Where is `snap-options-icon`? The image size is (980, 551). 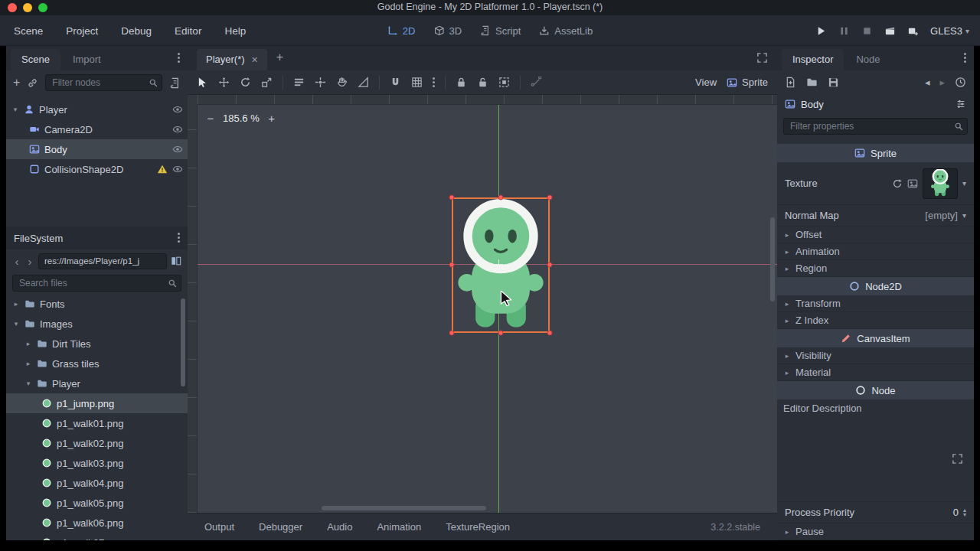 snap-options-icon is located at coordinates (433, 83).